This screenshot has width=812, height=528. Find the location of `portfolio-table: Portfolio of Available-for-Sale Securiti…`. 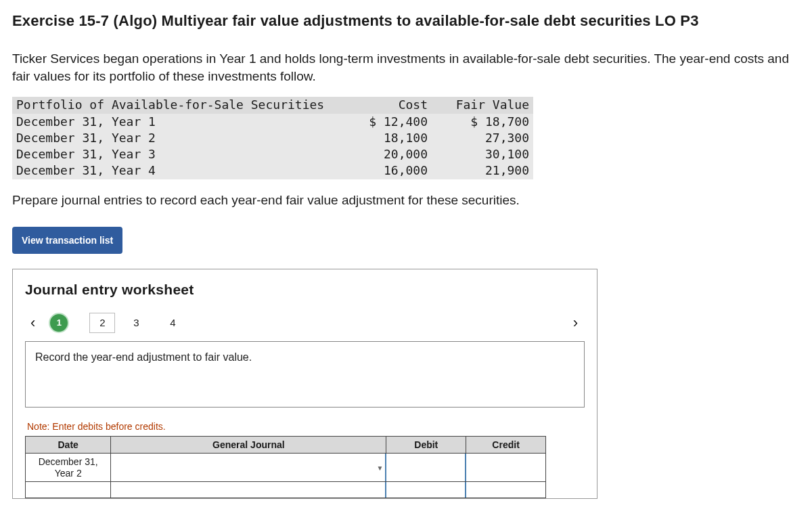

portfolio-table: Portfolio of Available-for-Sale Securiti… is located at coordinates (273, 138).